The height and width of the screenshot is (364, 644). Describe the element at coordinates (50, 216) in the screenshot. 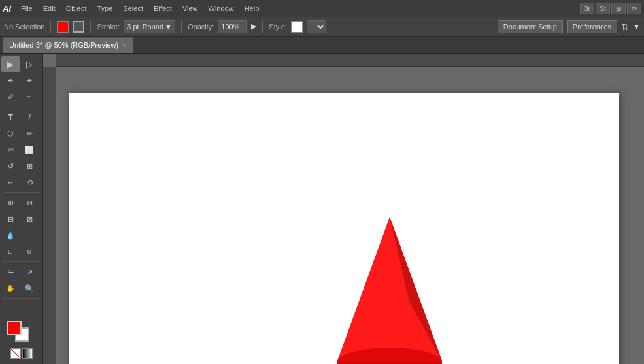

I see `vertical-ruler` at that location.